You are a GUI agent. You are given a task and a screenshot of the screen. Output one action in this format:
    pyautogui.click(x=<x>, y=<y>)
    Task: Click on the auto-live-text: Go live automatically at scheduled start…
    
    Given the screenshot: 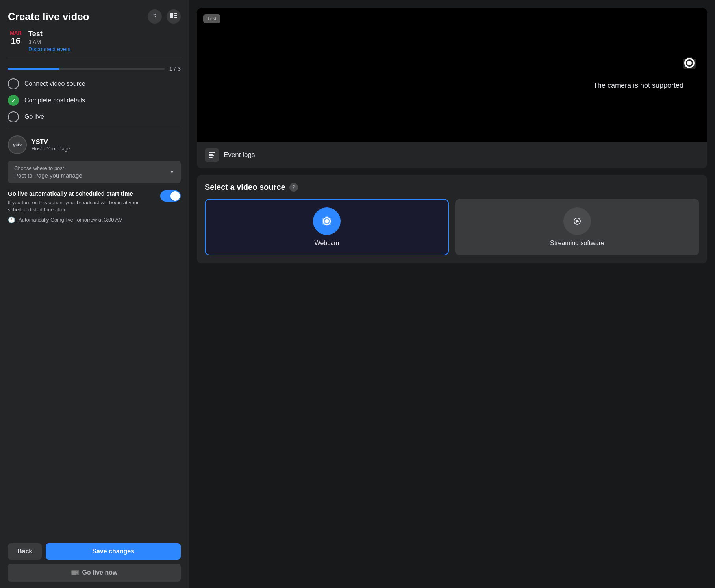 What is the action you would take?
    pyautogui.click(x=82, y=202)
    